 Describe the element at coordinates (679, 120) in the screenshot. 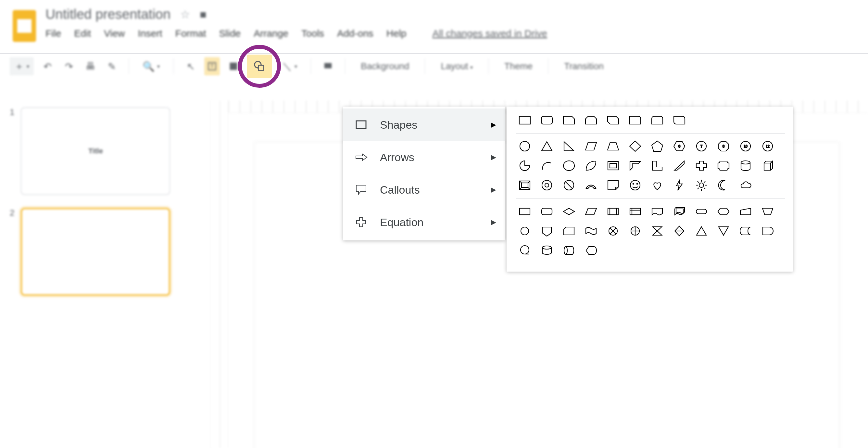

I see `shape-round-diagonal` at that location.